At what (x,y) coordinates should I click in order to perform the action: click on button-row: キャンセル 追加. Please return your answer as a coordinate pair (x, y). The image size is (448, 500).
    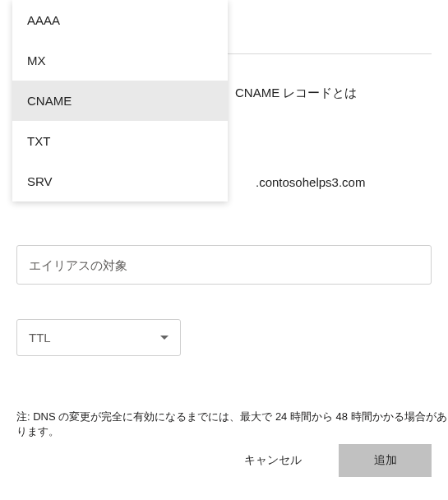
    Looking at the image, I should click on (215, 461).